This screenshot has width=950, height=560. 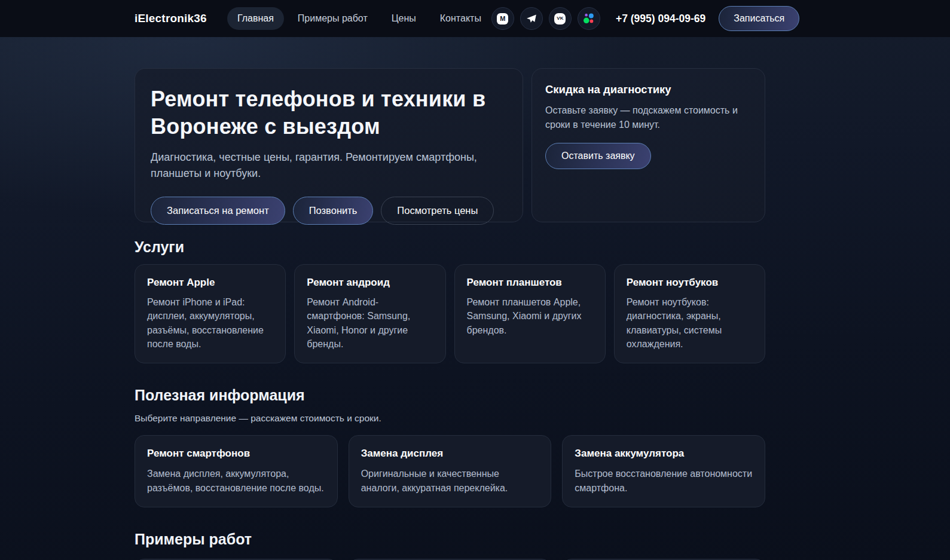 I want to click on info-card-display-replacement: Замена дисплея Оригинальные и качественн…, so click(x=450, y=471).